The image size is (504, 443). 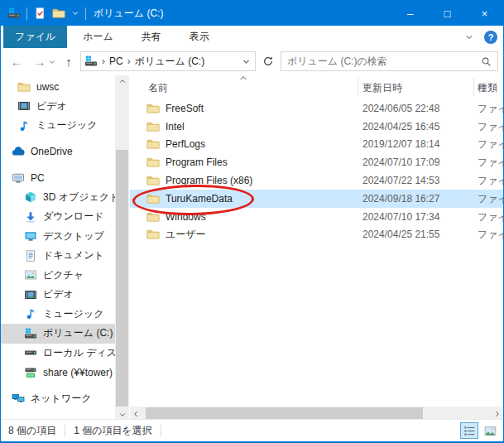 What do you see at coordinates (40, 13) in the screenshot?
I see `properties-icon` at bounding box center [40, 13].